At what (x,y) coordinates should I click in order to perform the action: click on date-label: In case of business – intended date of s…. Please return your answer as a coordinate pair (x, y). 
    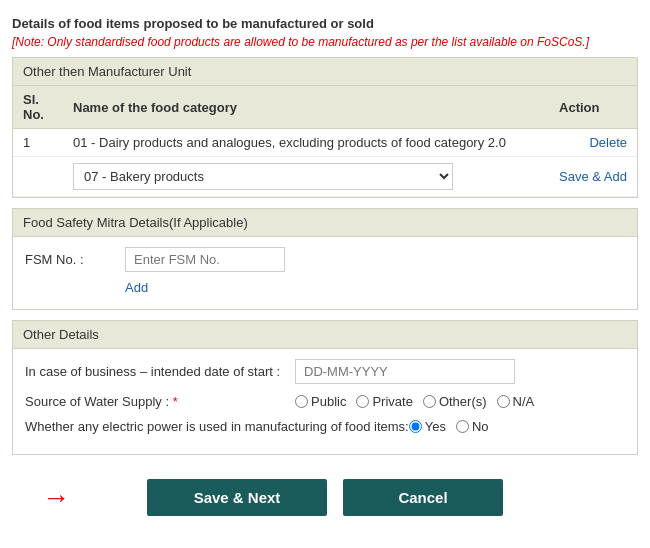
    Looking at the image, I should click on (160, 372).